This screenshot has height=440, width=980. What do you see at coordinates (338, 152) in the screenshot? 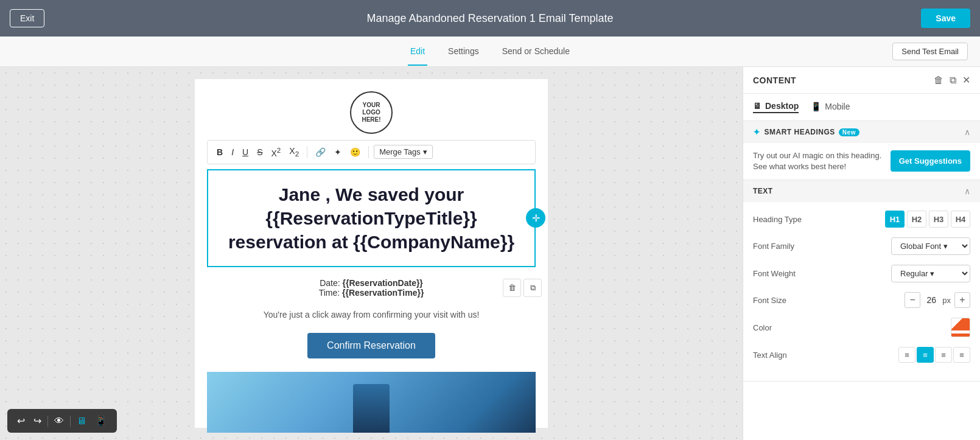
I see `code-button: ✦` at bounding box center [338, 152].